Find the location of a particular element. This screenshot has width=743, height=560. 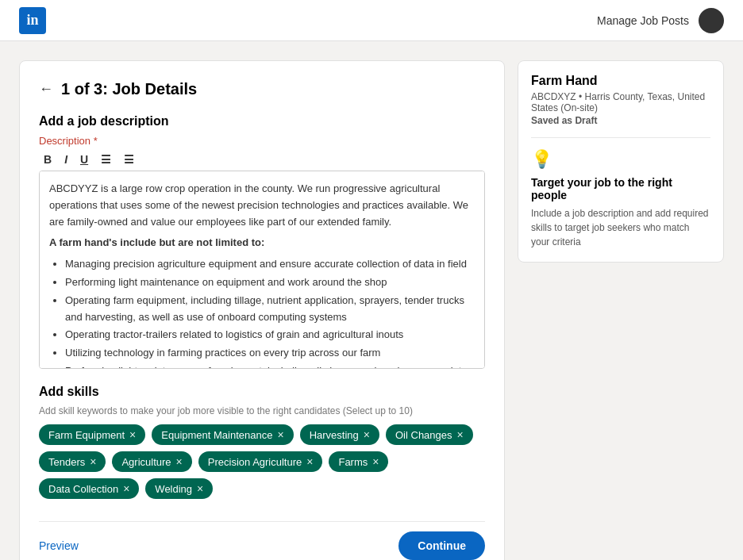

logo-text: in is located at coordinates (32, 21).